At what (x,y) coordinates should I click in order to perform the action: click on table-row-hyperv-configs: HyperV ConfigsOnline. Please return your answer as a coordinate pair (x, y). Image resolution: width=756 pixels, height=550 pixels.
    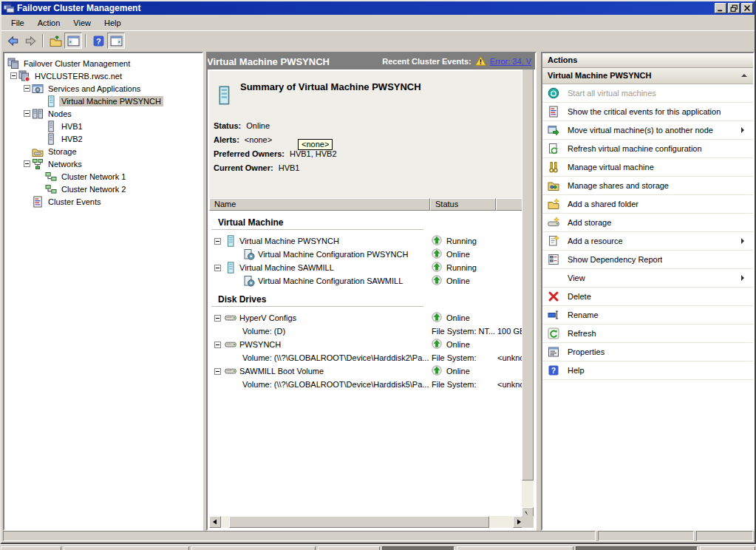
    Looking at the image, I should click on (367, 318).